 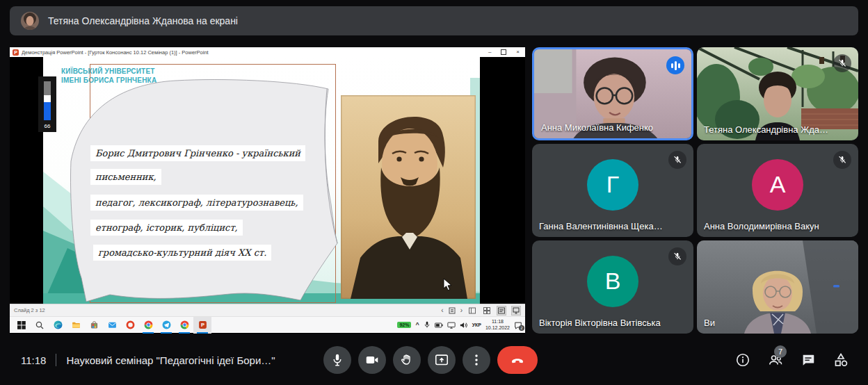 I want to click on next-slide-icon: ›, so click(x=462, y=311).